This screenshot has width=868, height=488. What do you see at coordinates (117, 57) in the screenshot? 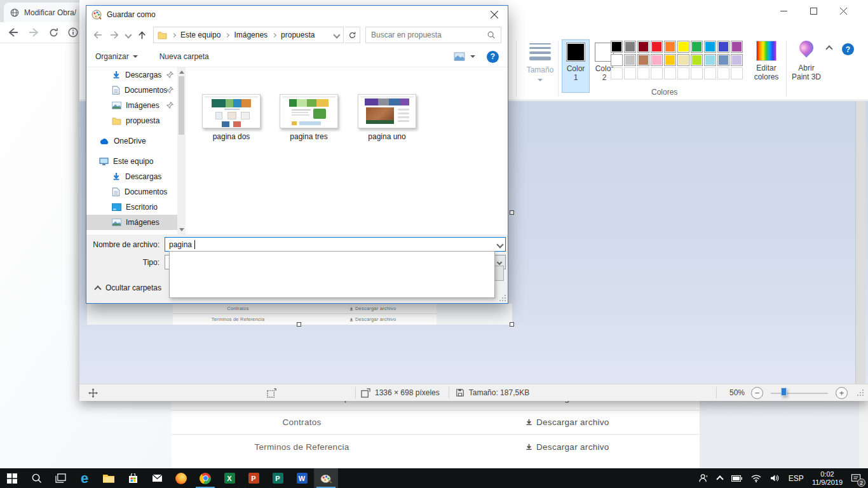
I see `organize-button: Organizar` at bounding box center [117, 57].